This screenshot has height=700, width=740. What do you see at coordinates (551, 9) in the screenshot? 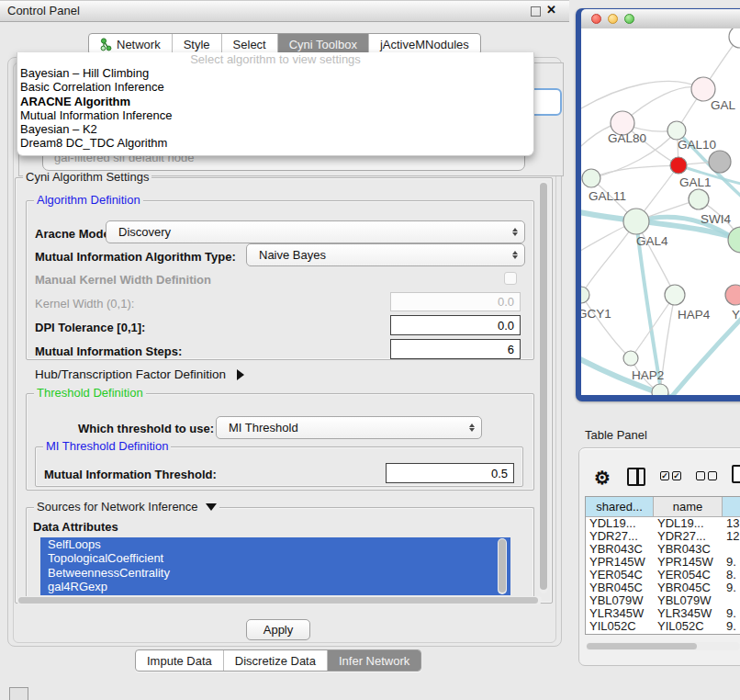
I see `close-icon: ✕` at bounding box center [551, 9].